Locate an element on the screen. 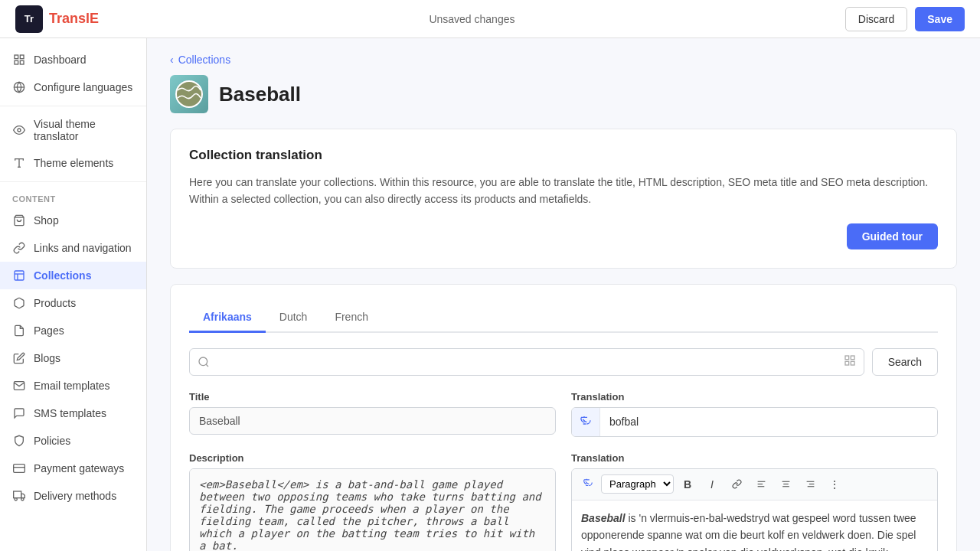  app-name: TranslE is located at coordinates (74, 18).